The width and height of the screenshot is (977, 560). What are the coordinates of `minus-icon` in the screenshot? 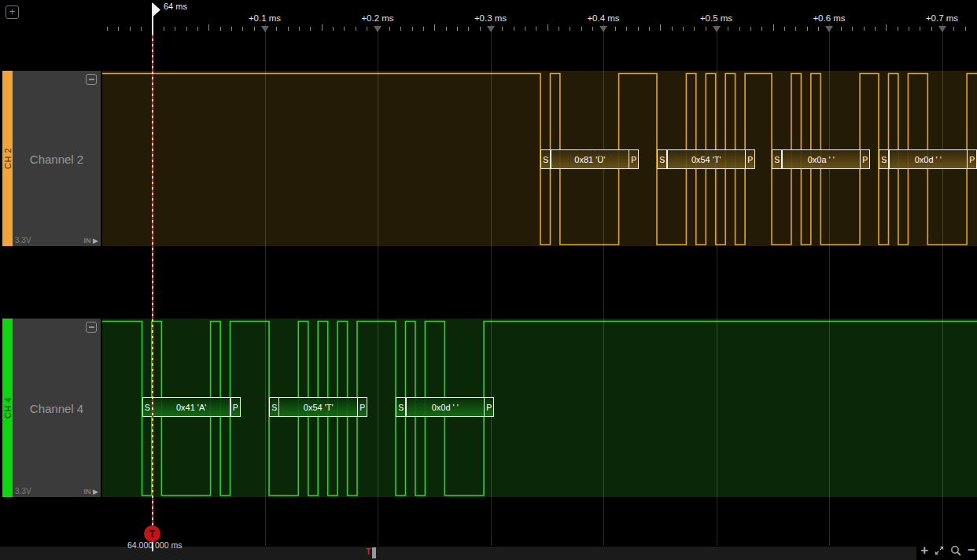 It's located at (91, 327).